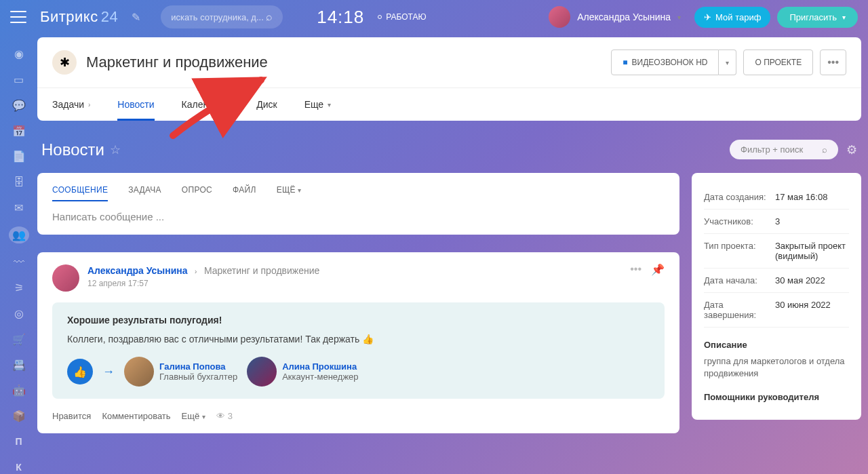 Image resolution: width=868 pixels, height=474 pixels. I want to click on invite-label: Пригласить, so click(813, 18).